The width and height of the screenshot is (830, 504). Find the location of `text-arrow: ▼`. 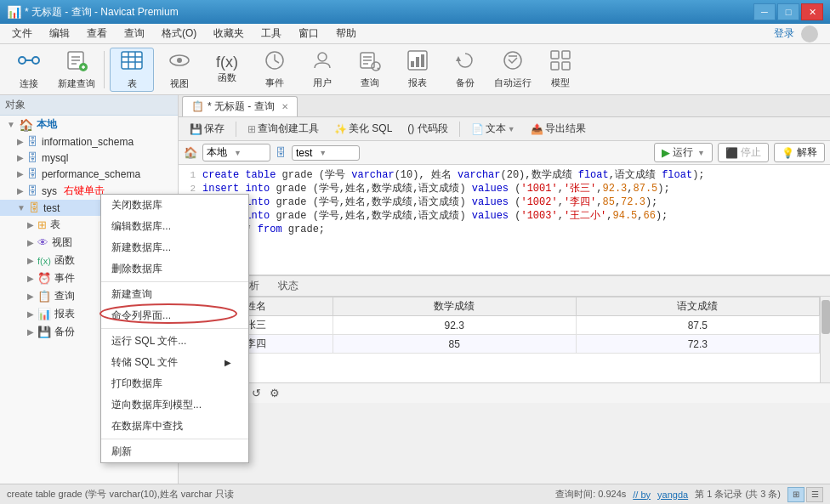

text-arrow: ▼ is located at coordinates (512, 129).